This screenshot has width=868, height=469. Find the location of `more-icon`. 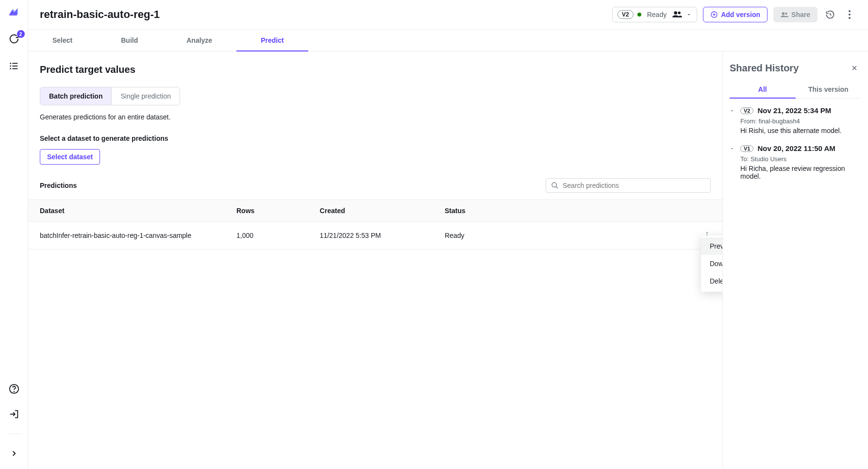

more-icon is located at coordinates (850, 15).